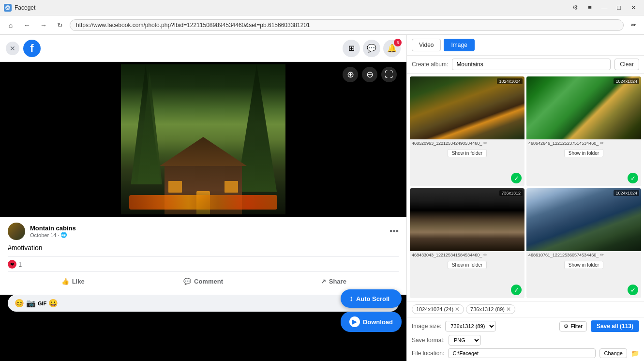  What do you see at coordinates (467, 153) in the screenshot?
I see `show-folder-1: Show in folder` at bounding box center [467, 153].